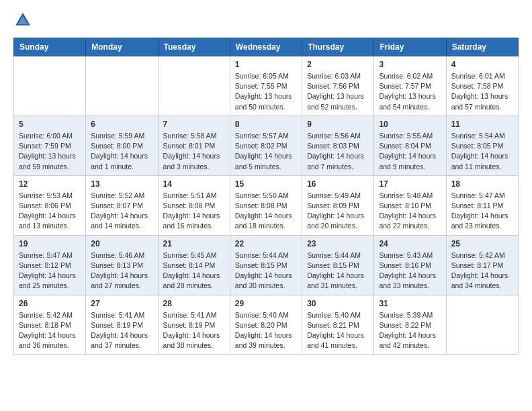 This screenshot has width=532, height=411. Describe the element at coordinates (266, 91) in the screenshot. I see `day-info: Sunrise: 6:05 AMSunset: 7:55 PMDaylight:…` at that location.